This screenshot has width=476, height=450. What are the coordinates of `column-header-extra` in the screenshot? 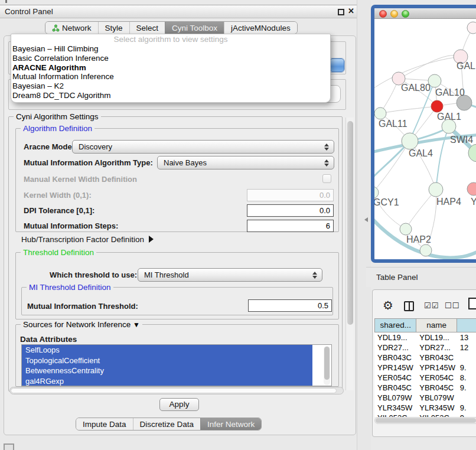 It's located at (467, 325).